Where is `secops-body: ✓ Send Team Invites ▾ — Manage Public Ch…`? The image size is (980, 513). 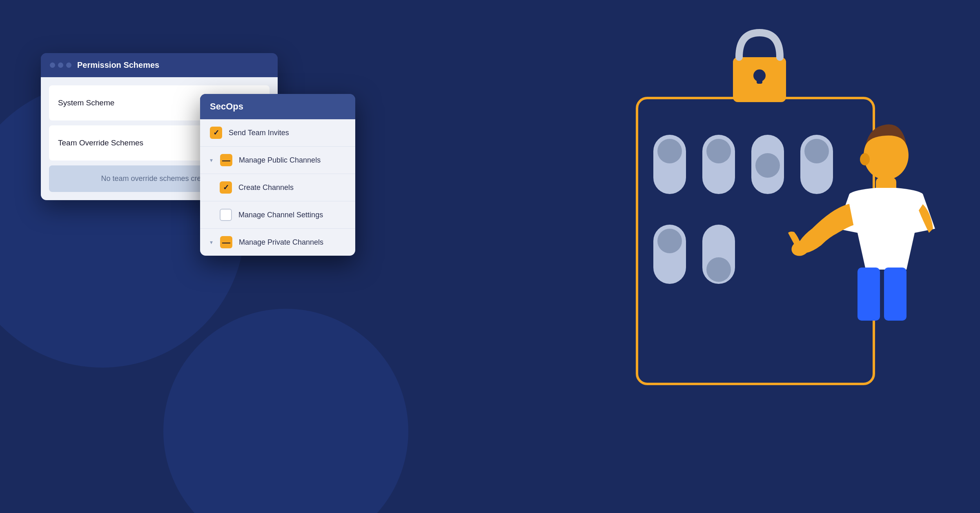
secops-body: ✓ Send Team Invites ▾ — Manage Public Ch… is located at coordinates (278, 187).